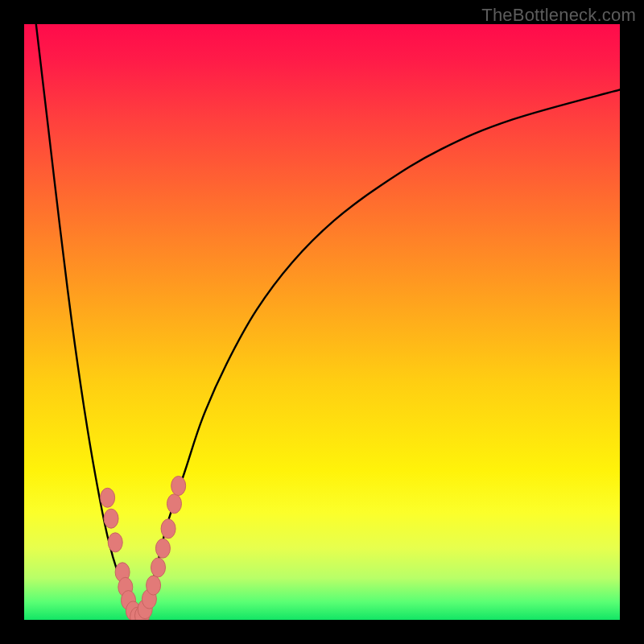  Describe the element at coordinates (87, 322) in the screenshot. I see `left-branch-curve` at that location.